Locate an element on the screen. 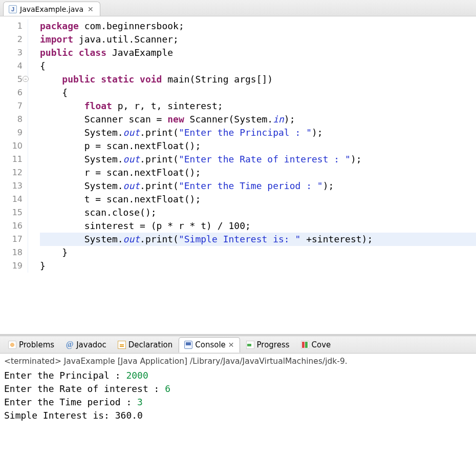 Image resolution: width=476 pixels, height=455 pixels. view-tab-declaration: Declaration is located at coordinates (145, 345).